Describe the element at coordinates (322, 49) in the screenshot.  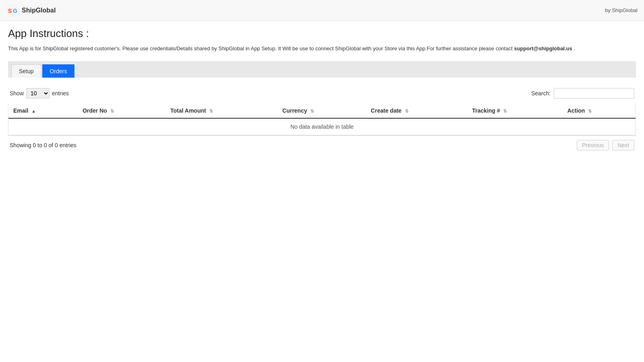
I see `instructions-text: This App is for ShipGlobal registered cu…` at that location.